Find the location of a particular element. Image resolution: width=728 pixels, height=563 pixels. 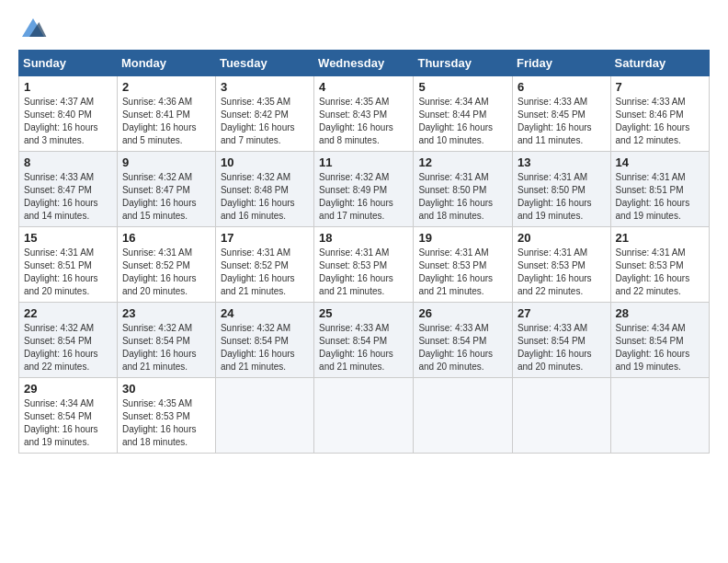

calendar-cell: 28Sunrise: 4:34 AMSunset: 8:54 PMDayligh… is located at coordinates (660, 340).